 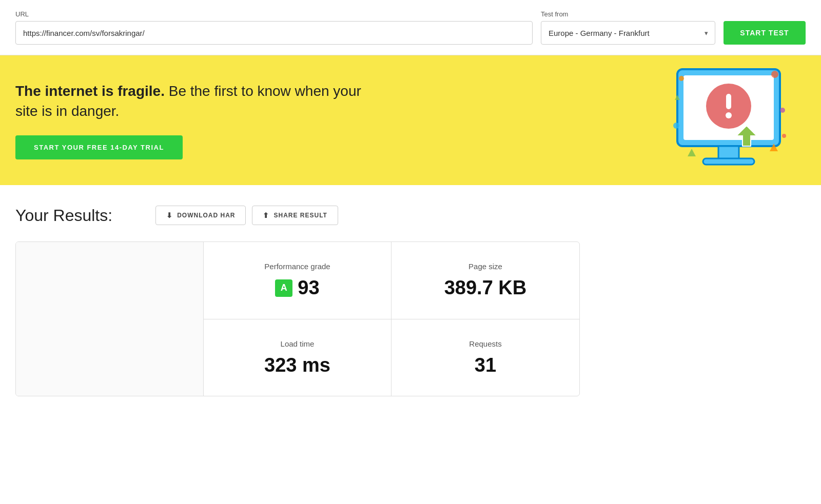 What do you see at coordinates (308, 288) in the screenshot?
I see `performance-grade-number: 93` at bounding box center [308, 288].